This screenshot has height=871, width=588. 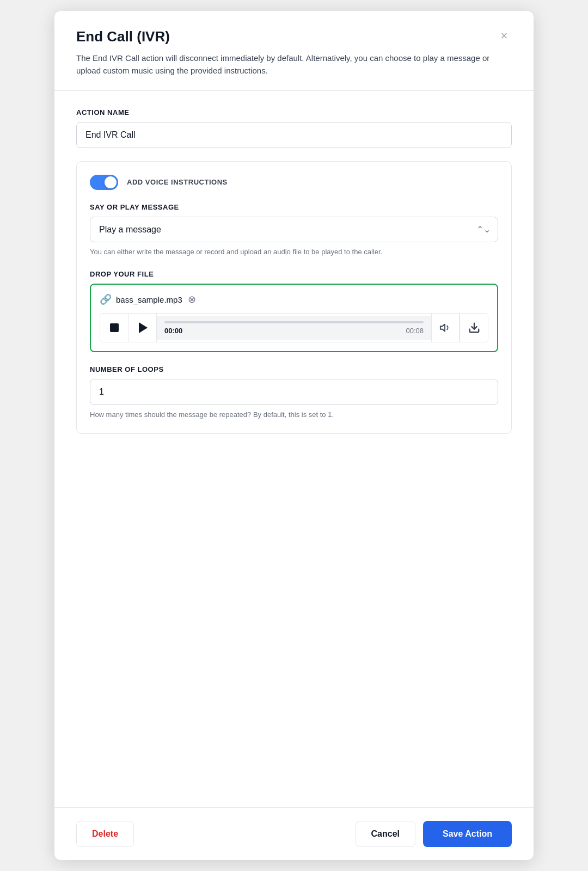 What do you see at coordinates (294, 392) in the screenshot?
I see `loops-input` at bounding box center [294, 392].